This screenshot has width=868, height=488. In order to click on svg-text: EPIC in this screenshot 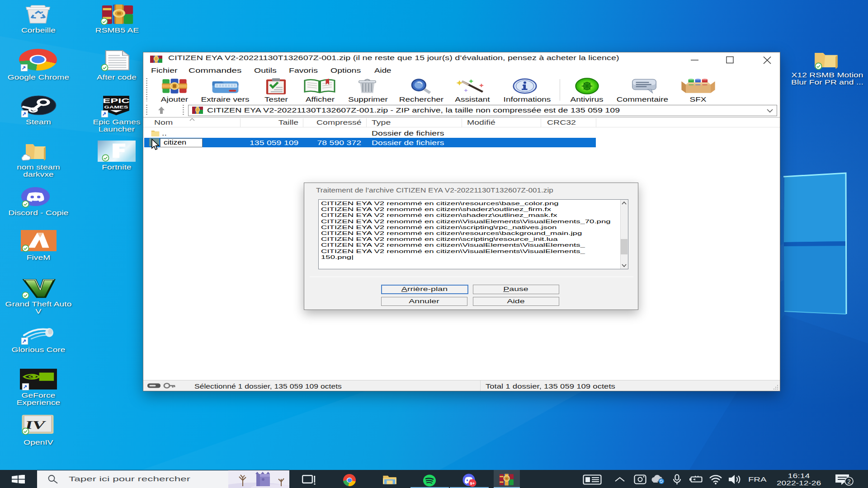, I will do `click(116, 101)`.